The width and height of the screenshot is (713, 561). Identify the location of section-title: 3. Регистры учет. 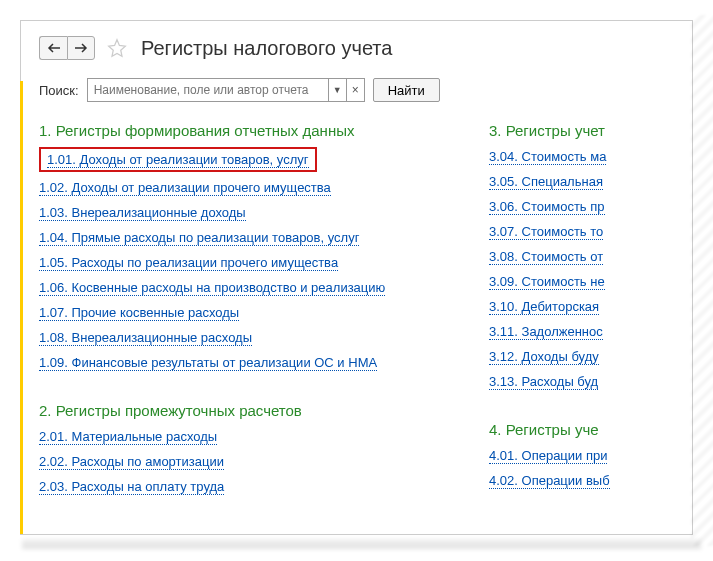
(579, 130).